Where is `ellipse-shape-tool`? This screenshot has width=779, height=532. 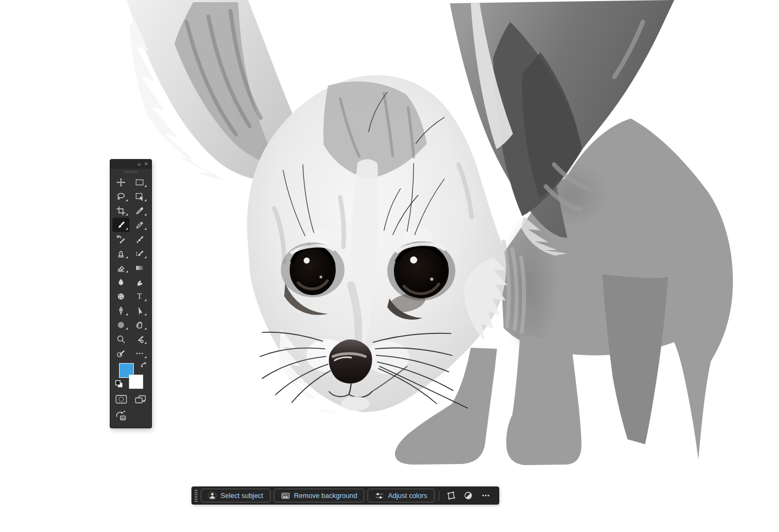
ellipse-shape-tool is located at coordinates (121, 325).